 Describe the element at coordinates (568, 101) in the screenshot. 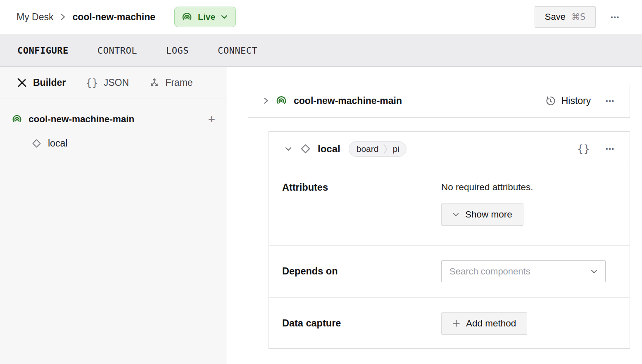

I see `history-button: History` at that location.